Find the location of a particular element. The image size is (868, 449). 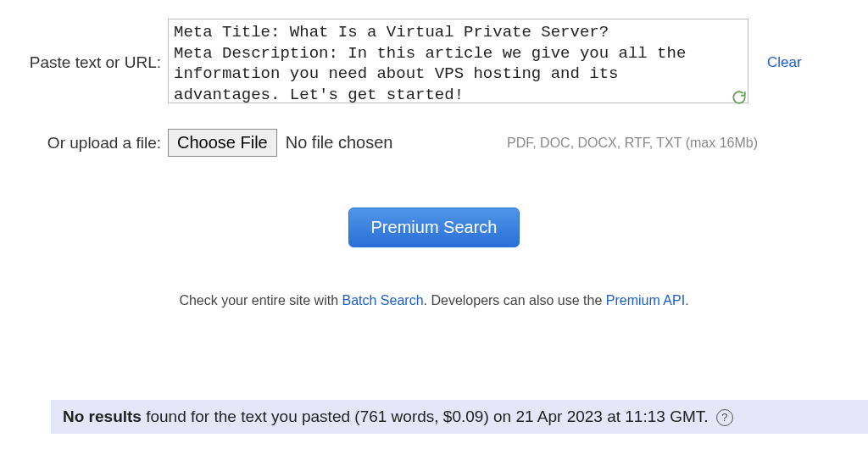

premium-search-button: Premium Search is located at coordinates (434, 227).